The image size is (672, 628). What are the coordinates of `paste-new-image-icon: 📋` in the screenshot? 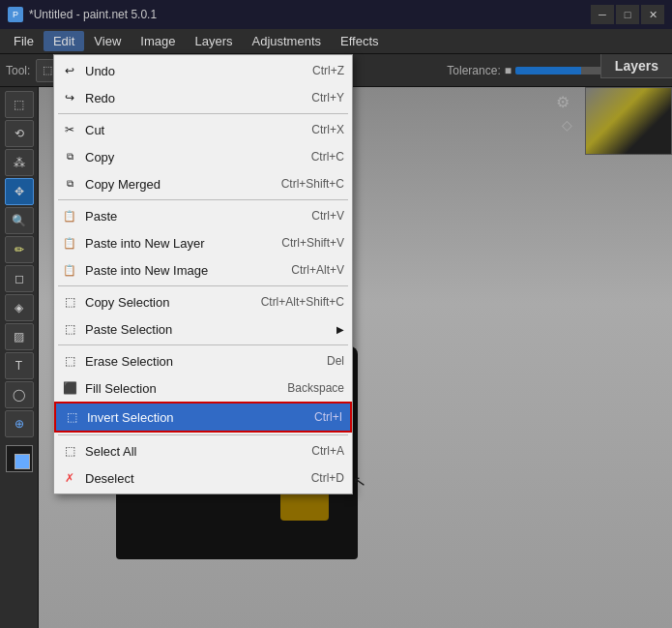 It's located at (70, 270).